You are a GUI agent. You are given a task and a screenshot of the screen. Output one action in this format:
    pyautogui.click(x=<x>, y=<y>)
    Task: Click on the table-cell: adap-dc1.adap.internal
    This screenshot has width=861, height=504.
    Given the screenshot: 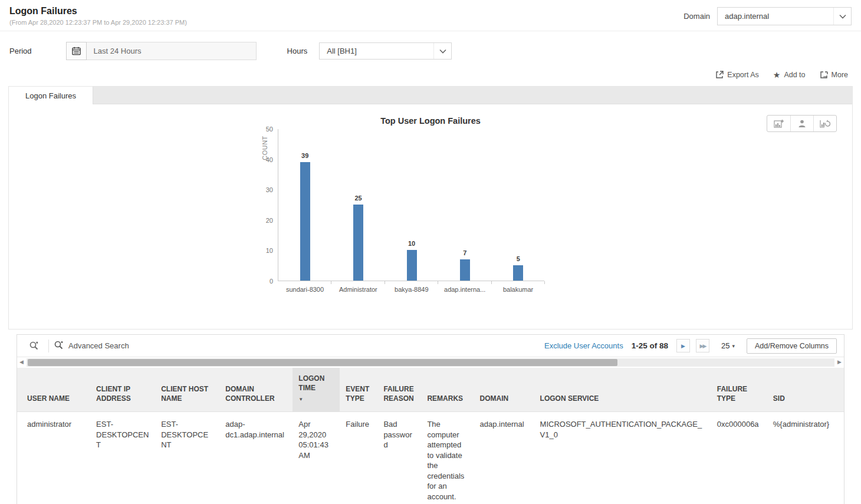 What is the action you would take?
    pyautogui.click(x=256, y=458)
    